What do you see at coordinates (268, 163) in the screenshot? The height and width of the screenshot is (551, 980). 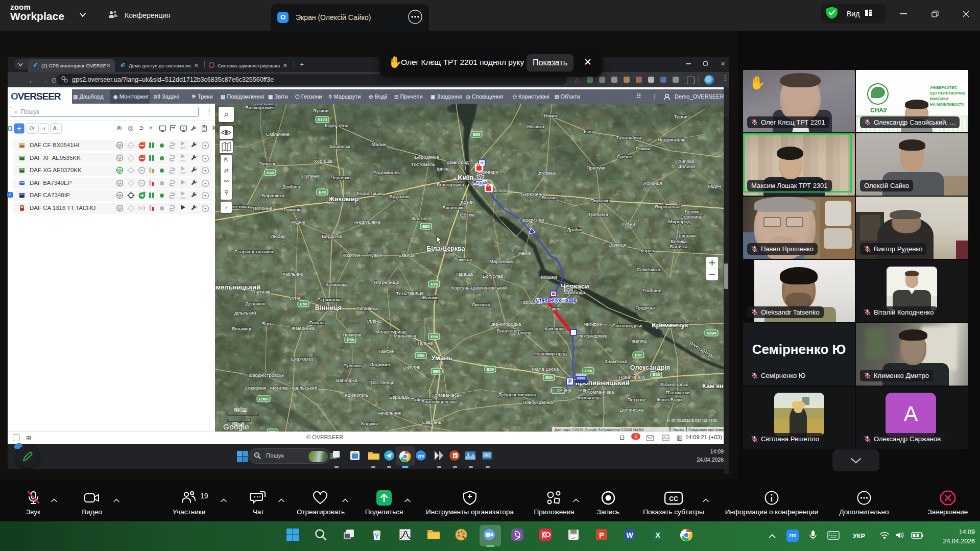 I see `svg-text: Звягель` at bounding box center [268, 163].